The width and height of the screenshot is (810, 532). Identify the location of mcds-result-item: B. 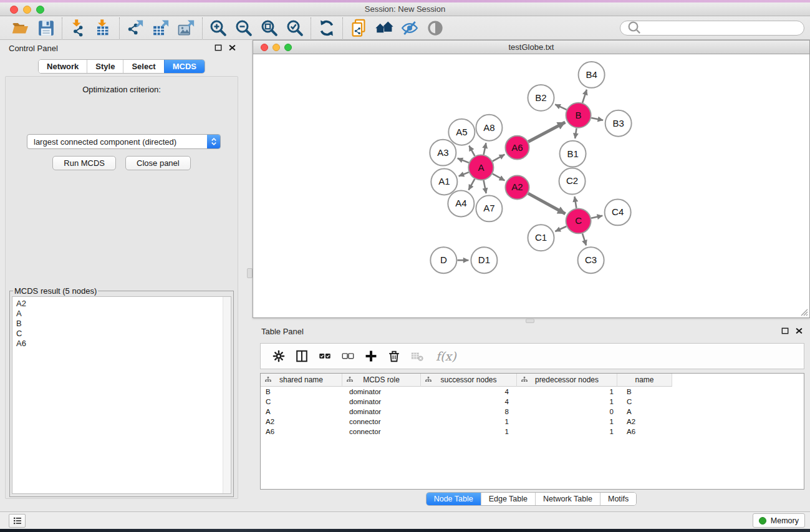
(123, 324).